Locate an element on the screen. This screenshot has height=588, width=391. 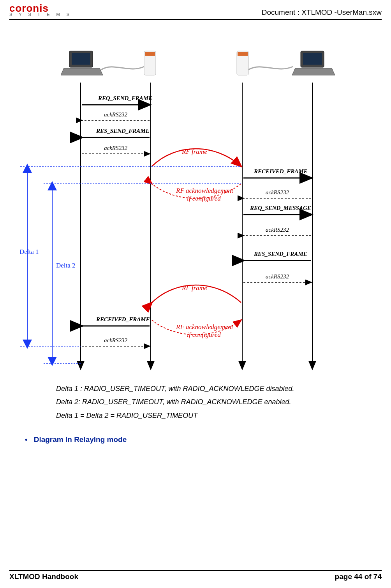
logo-sub: S Y S T E M S is located at coordinates (41, 15).